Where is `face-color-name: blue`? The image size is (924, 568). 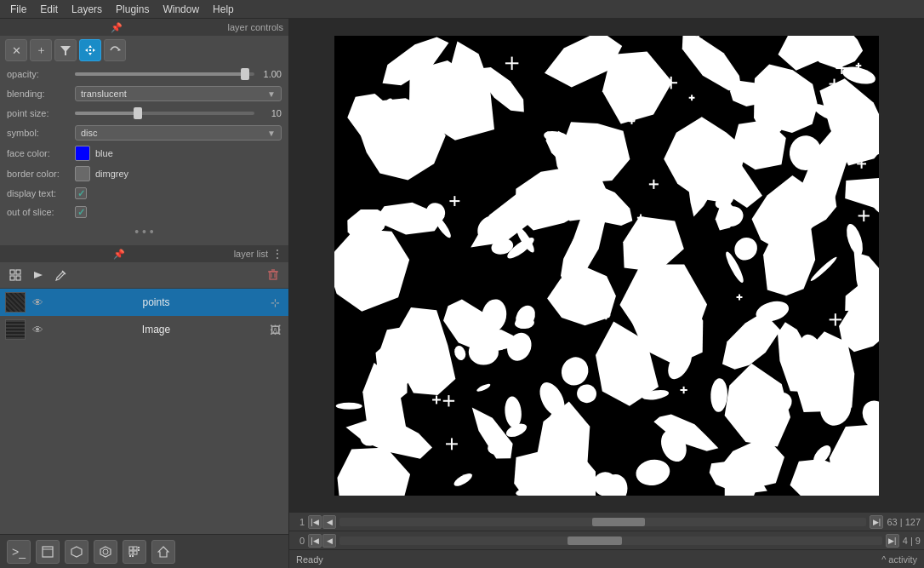 face-color-name: blue is located at coordinates (104, 153).